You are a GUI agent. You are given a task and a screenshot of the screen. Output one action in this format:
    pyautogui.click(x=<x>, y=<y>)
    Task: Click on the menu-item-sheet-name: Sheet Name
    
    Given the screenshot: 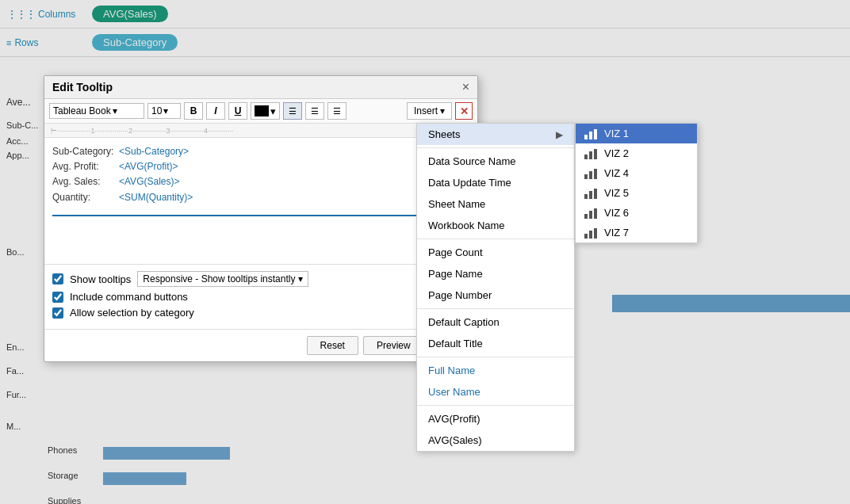 What is the action you would take?
    pyautogui.click(x=496, y=204)
    